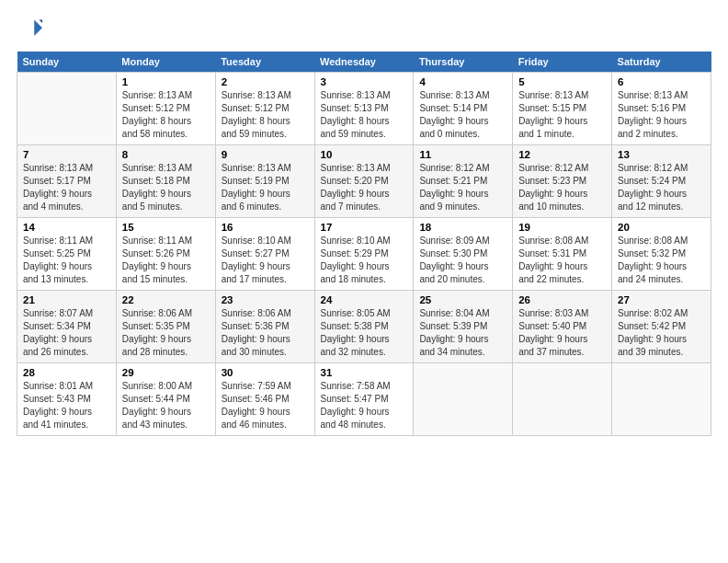 Image resolution: width=728 pixels, height=563 pixels. What do you see at coordinates (265, 300) in the screenshot?
I see `day-number: 23` at bounding box center [265, 300].